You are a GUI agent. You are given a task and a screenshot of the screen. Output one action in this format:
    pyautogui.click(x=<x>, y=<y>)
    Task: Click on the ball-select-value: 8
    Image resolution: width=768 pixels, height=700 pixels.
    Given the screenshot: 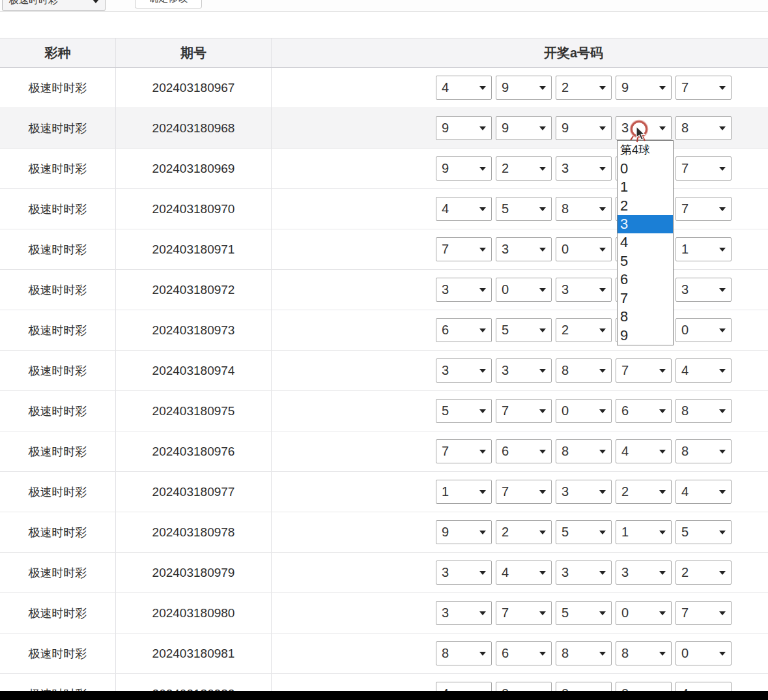 What is the action you would take?
    pyautogui.click(x=625, y=653)
    